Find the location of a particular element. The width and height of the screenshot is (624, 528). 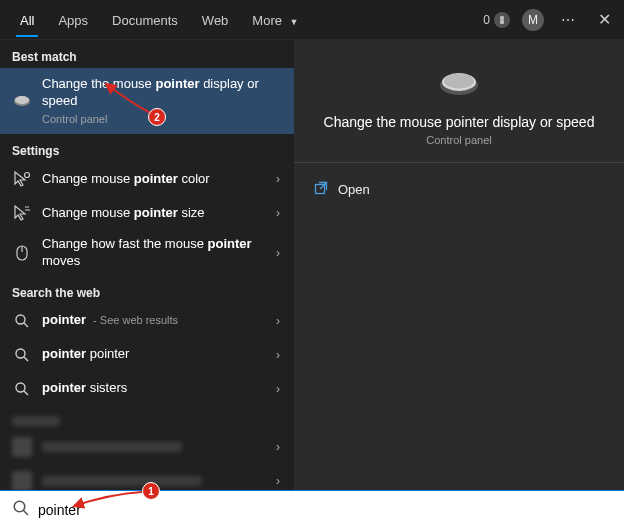

search-input is located at coordinates (325, 510).